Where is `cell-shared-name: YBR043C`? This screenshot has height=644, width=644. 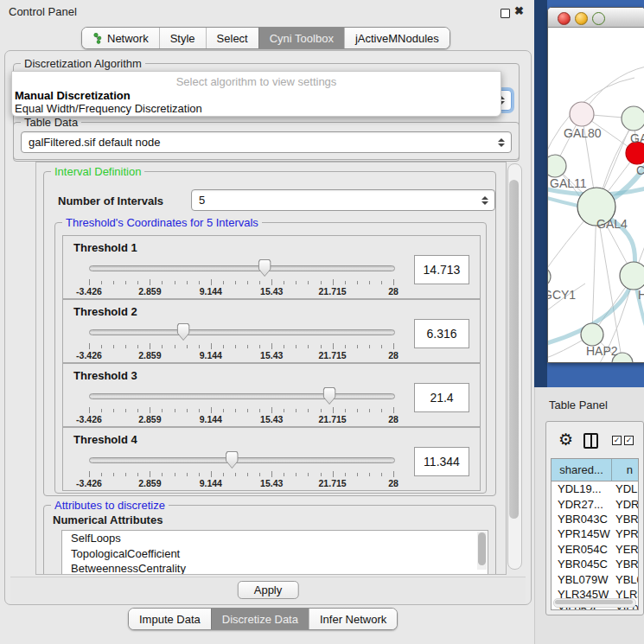
cell-shared-name: YBR043C is located at coordinates (582, 519).